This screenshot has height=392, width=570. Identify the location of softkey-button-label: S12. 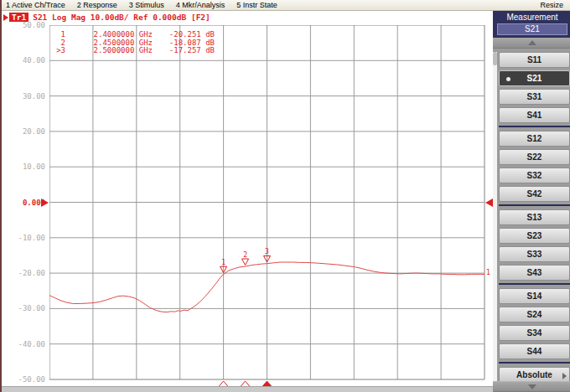
(535, 139).